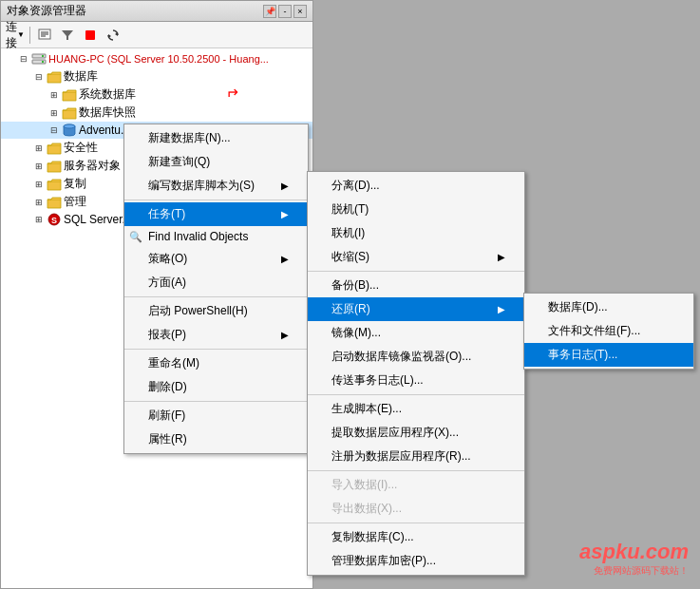 Image resolution: width=700 pixels, height=589 pixels. What do you see at coordinates (98, 219) in the screenshot?
I see `sql-agent-label: SQL Server...` at bounding box center [98, 219].